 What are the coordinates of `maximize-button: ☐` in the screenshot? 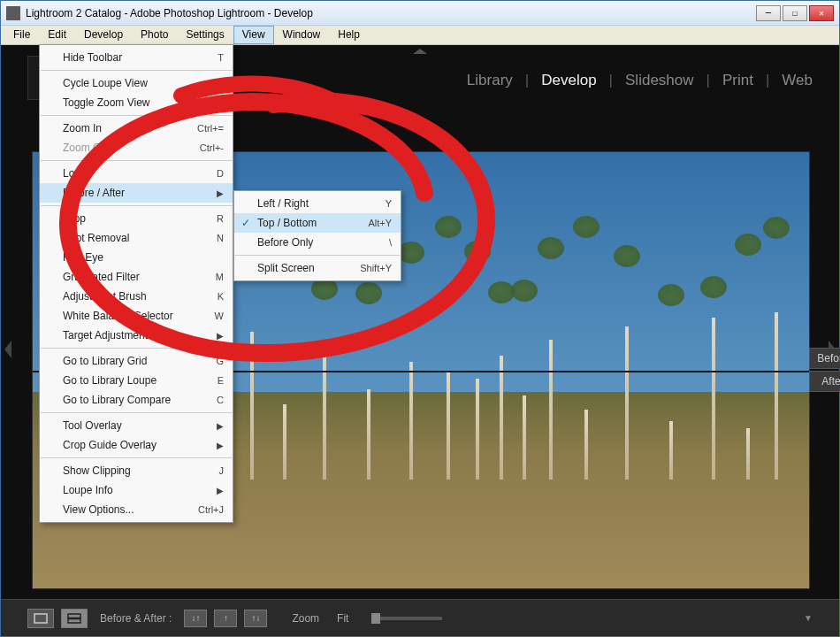 It's located at (795, 13).